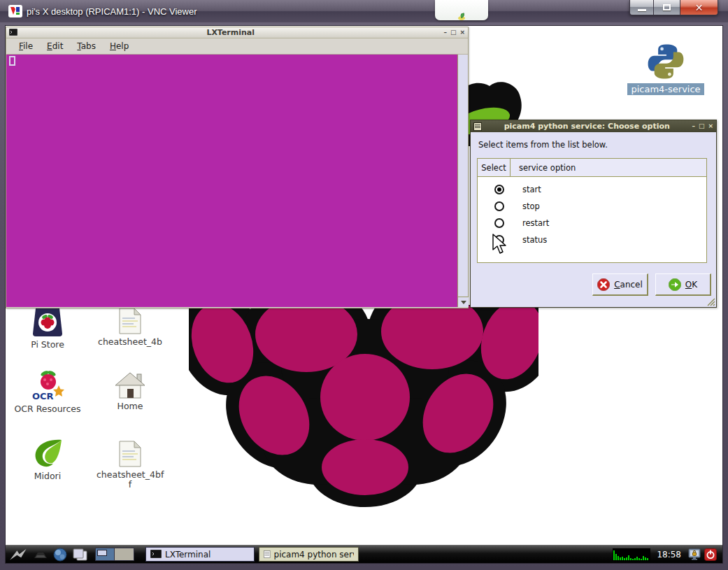  I want to click on column-header-service-option: service option, so click(608, 168).